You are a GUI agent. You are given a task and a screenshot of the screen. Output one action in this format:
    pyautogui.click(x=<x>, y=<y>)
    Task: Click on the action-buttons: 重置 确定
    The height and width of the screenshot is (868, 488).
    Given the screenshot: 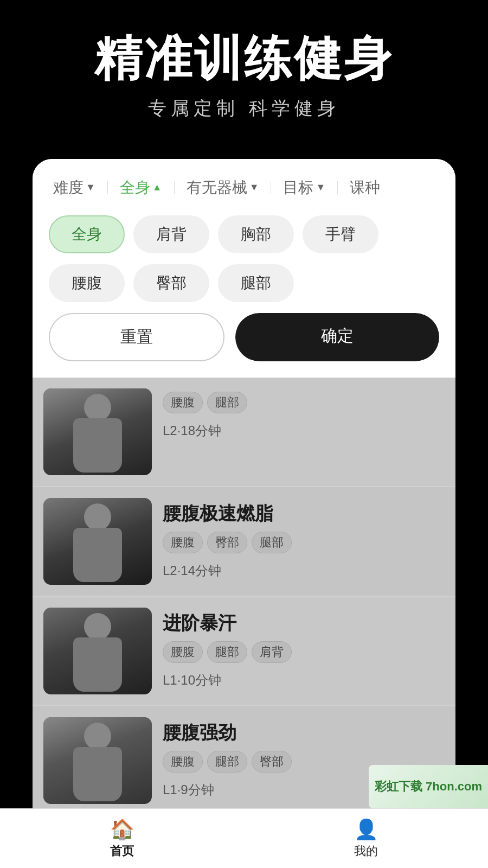 What is the action you would take?
    pyautogui.click(x=244, y=340)
    